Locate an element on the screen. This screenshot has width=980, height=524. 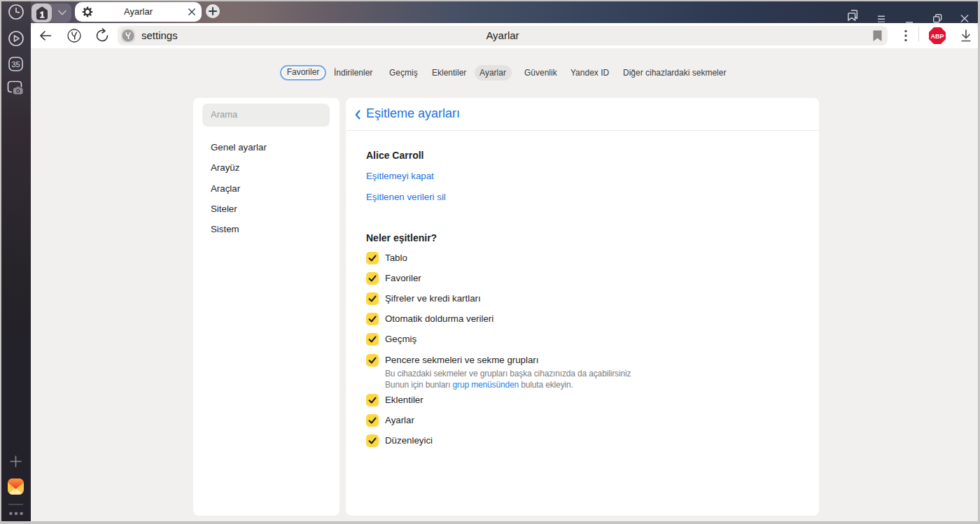
svg-text: ABP is located at coordinates (937, 36).